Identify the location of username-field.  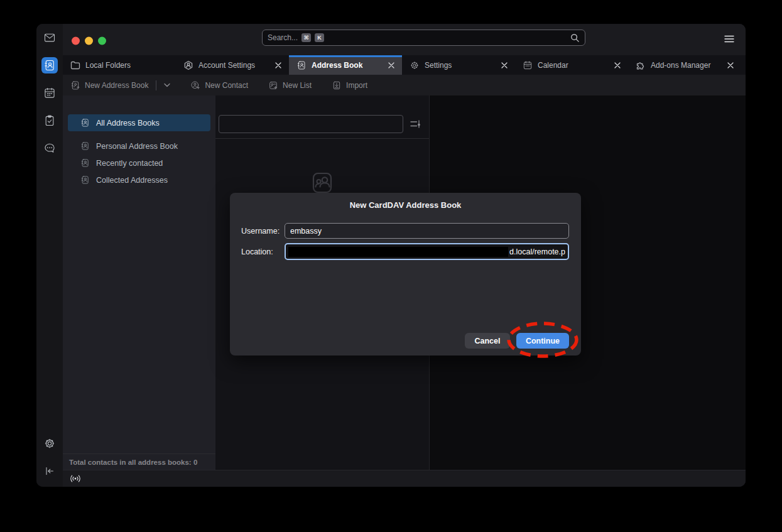
(427, 231).